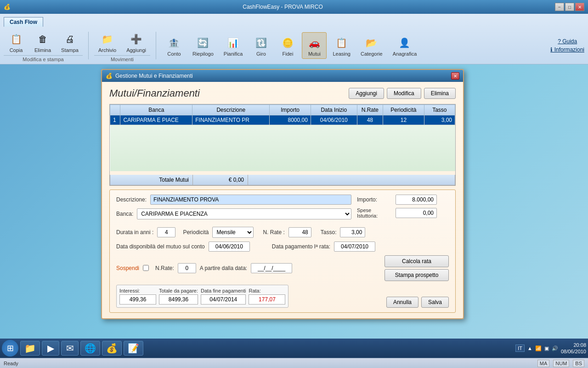 The width and height of the screenshot is (588, 368). I want to click on col-header-nrate: N.Rate, so click(370, 110).